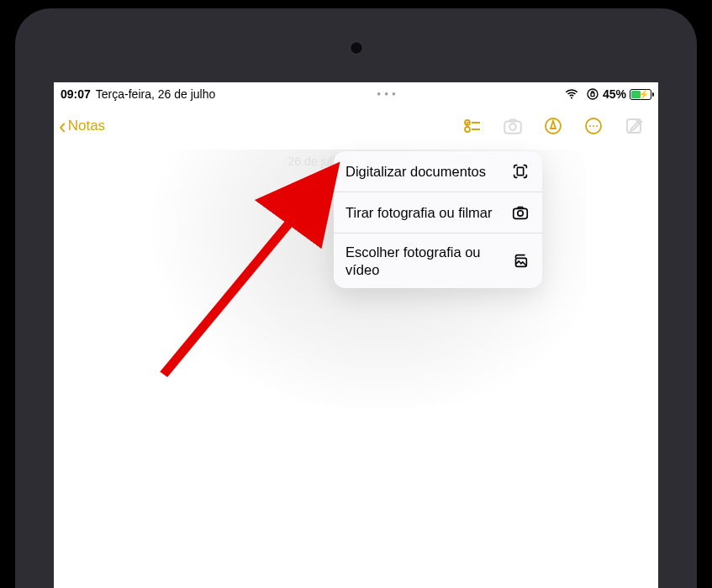 The image size is (712, 588). What do you see at coordinates (520, 171) in the screenshot?
I see `scan-document-icon` at bounding box center [520, 171].